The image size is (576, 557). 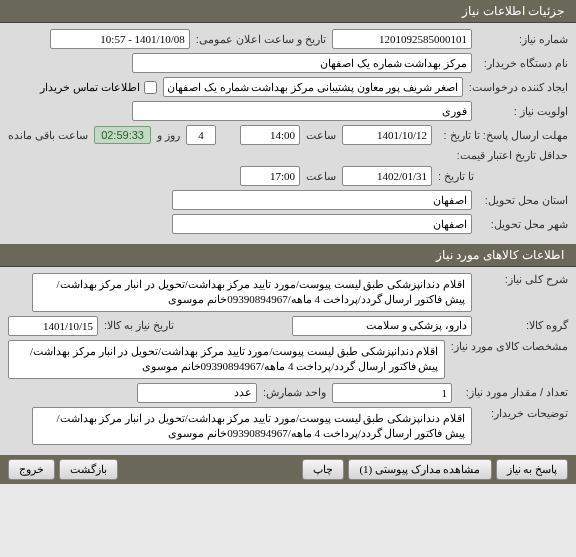 What do you see at coordinates (532, 470) in the screenshot?
I see `reply-button: پاسخ به نیاز` at bounding box center [532, 470].